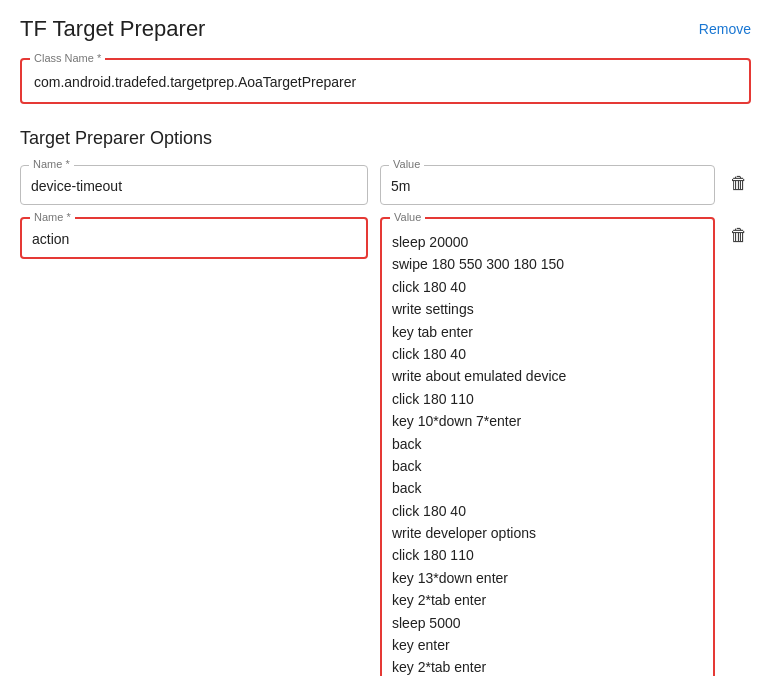 The width and height of the screenshot is (771, 676). Describe the element at coordinates (386, 82) in the screenshot. I see `class-name-value: com.android.tradefed.targetprep.AoaTarge…` at that location.